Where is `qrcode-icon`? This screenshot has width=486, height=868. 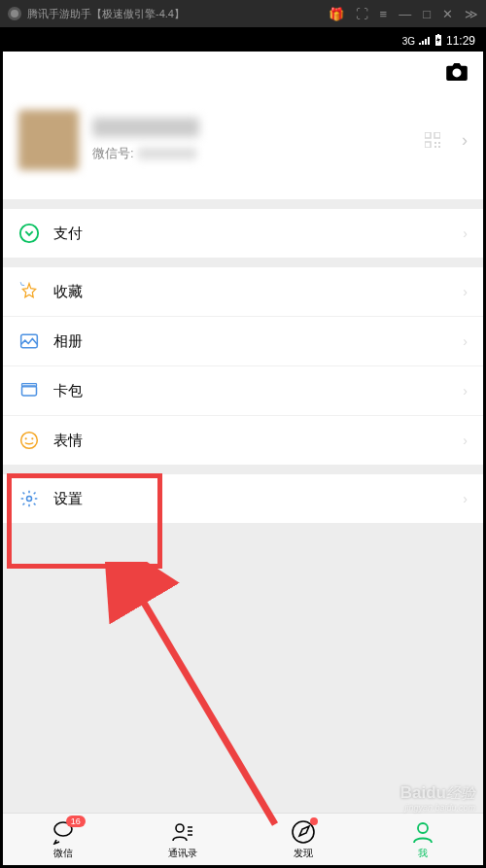
qrcode-icon is located at coordinates (433, 140).